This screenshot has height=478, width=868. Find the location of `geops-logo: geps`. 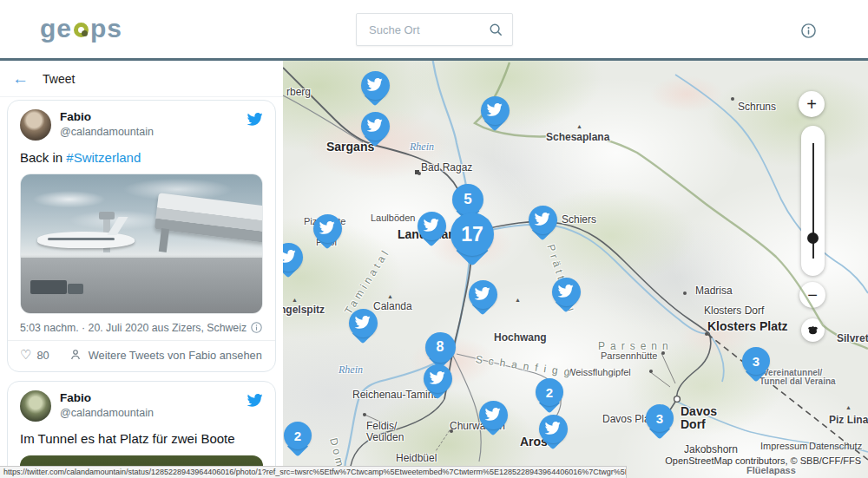

geops-logo: geps is located at coordinates (82, 29).